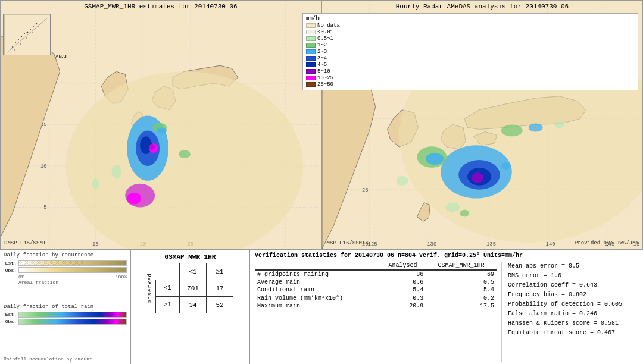 Image resolution: width=643 pixels, height=364 pixels. I want to click on metrics-wrap: Mean abs error = 0.5RMS error = 1.6Corre…, so click(570, 312).